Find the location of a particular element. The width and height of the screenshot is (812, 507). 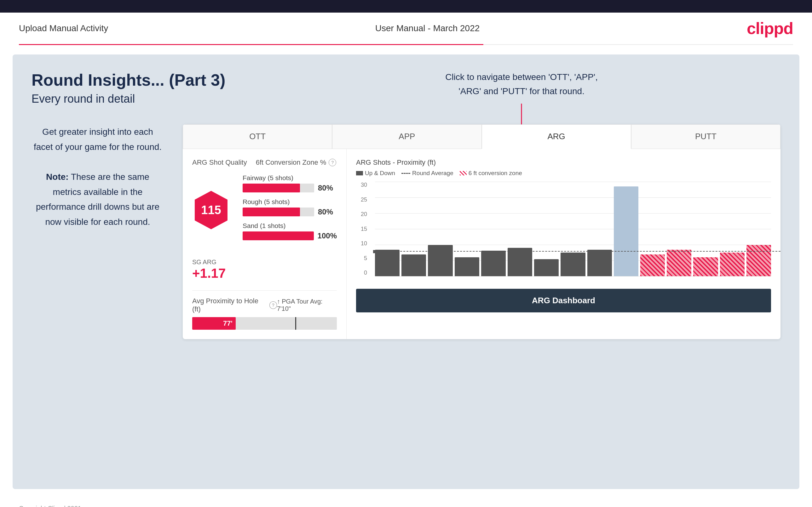

chart-bars-area: 8 ◄ is located at coordinates (573, 229).